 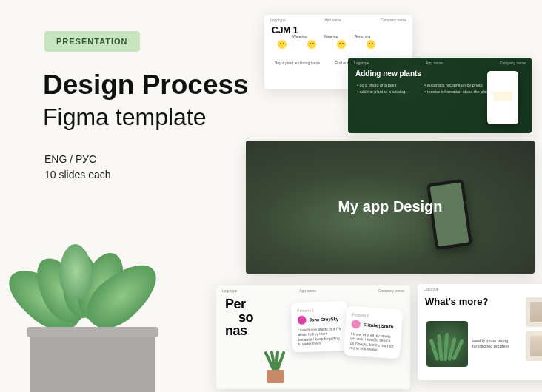 What do you see at coordinates (363, 36) in the screenshot?
I see `cjm-step-3: Returning` at bounding box center [363, 36].